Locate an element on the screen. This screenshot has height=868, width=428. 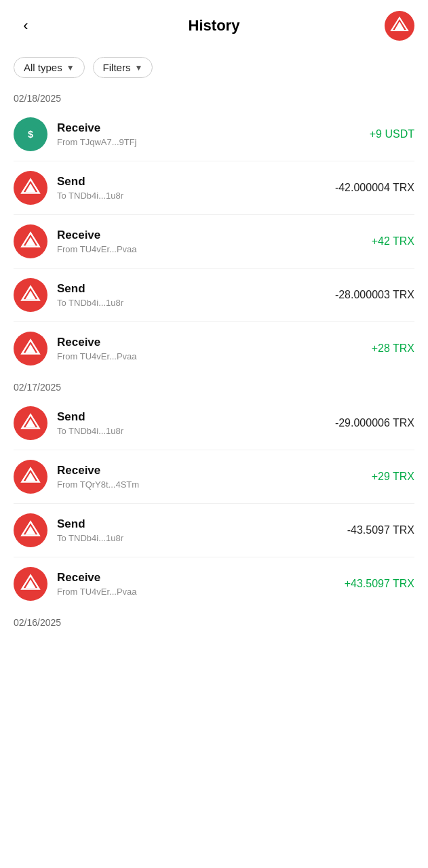
filters-bar: All types ▼ Filters ▼ is located at coordinates (214, 69).